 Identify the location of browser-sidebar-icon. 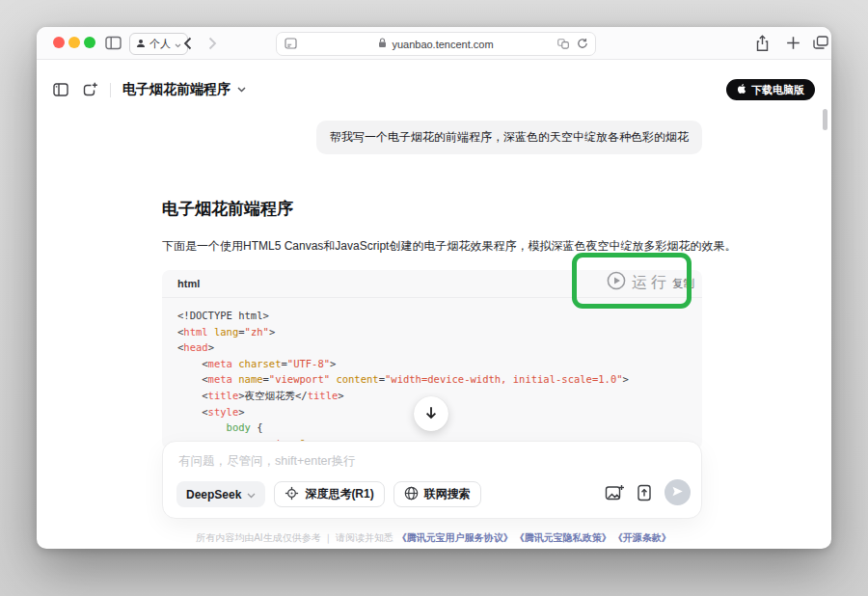
(114, 42).